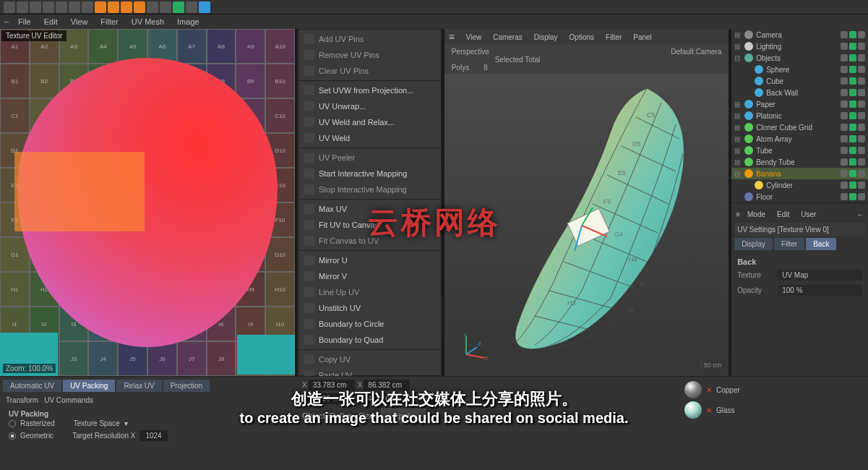  What do you see at coordinates (799, 104) in the screenshot?
I see `object-row: ⊞Paper` at bounding box center [799, 104].